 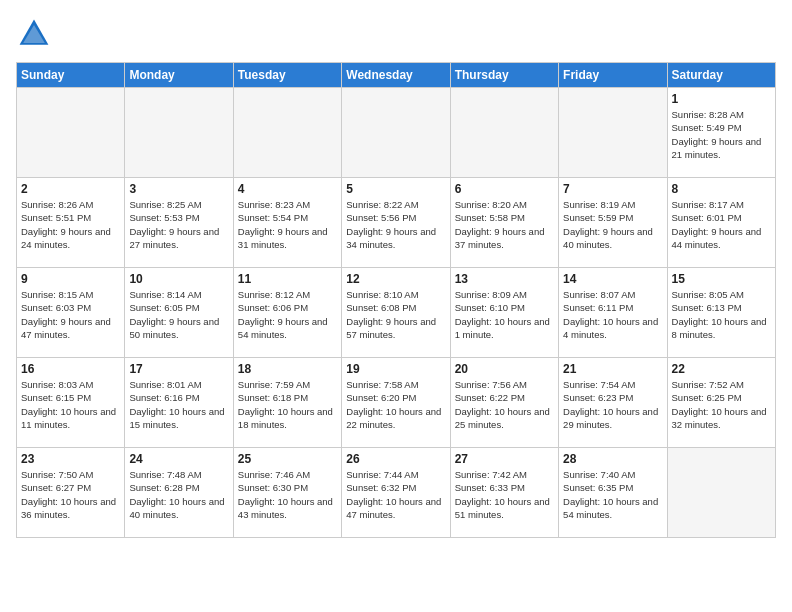 I want to click on weekday-monday: Monday, so click(x=179, y=76).